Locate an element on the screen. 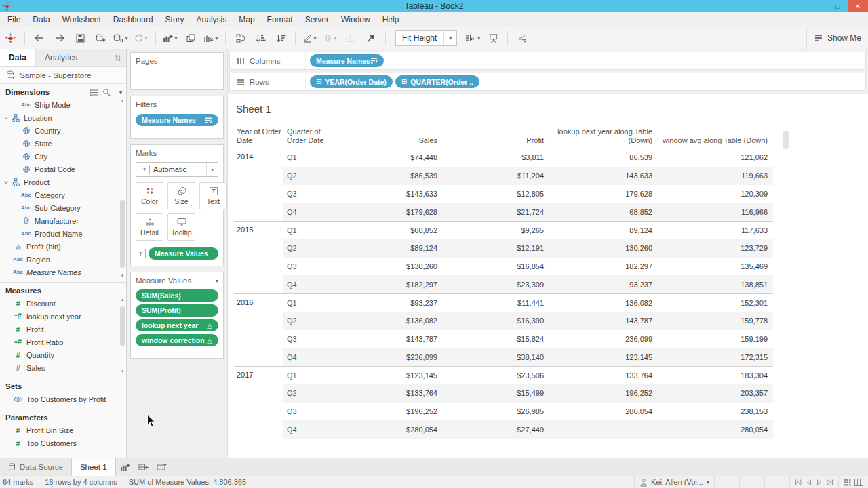 This screenshot has height=488, width=868. value-cell: $15,499 is located at coordinates (496, 393).